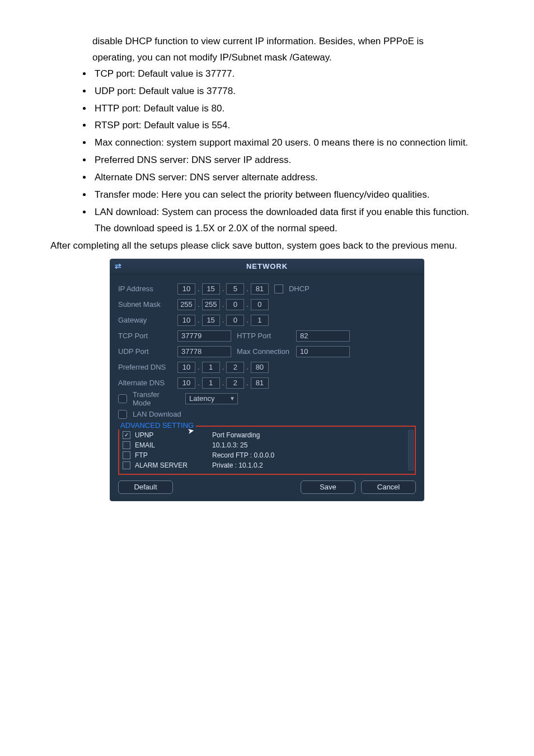  Describe the element at coordinates (145, 336) in the screenshot. I see `label-tcp-port: TCP Port` at that location.